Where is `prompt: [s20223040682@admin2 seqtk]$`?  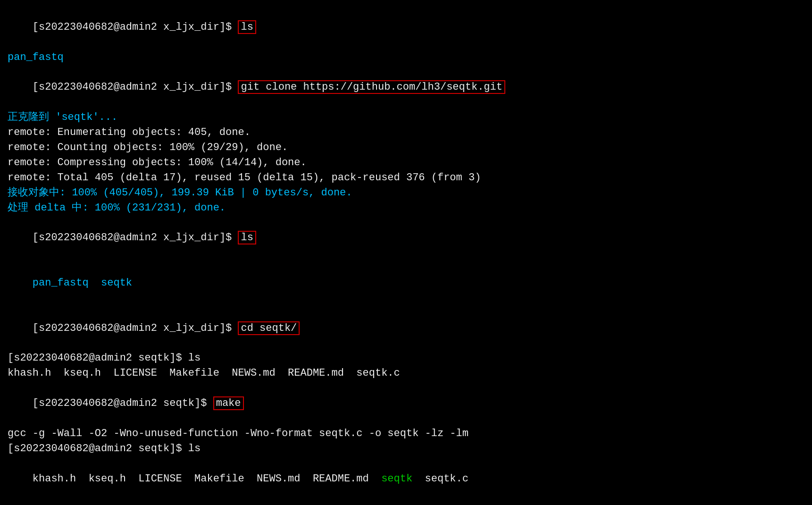
prompt: [s20223040682@admin2 seqtk]$ is located at coordinates (123, 403).